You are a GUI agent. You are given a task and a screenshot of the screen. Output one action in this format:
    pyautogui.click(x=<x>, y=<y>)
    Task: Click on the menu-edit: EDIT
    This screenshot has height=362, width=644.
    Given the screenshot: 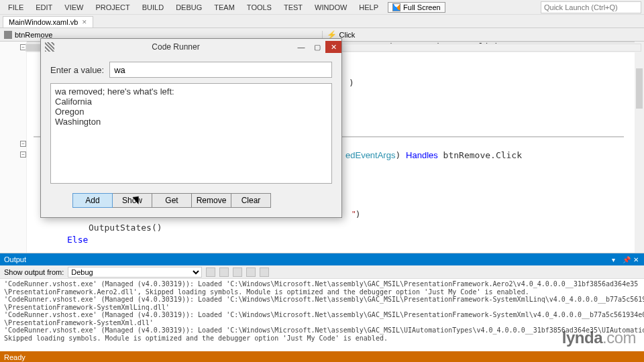 What is the action you would take?
    pyautogui.click(x=44, y=7)
    